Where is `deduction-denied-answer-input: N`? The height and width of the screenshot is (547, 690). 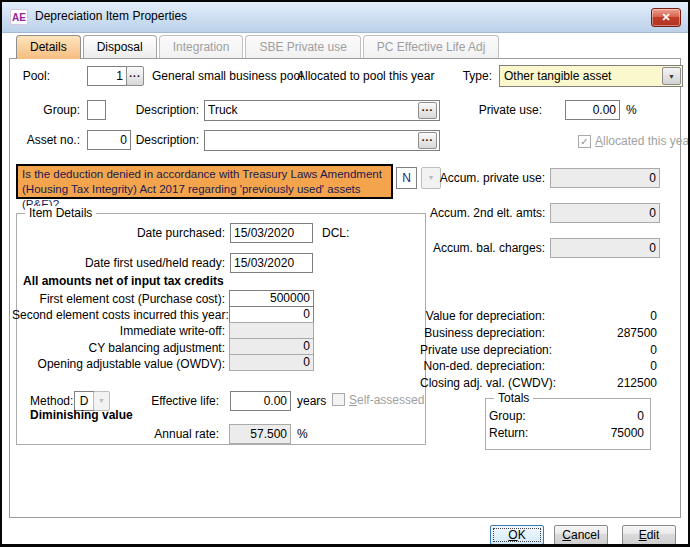
deduction-denied-answer-input: N is located at coordinates (406, 178).